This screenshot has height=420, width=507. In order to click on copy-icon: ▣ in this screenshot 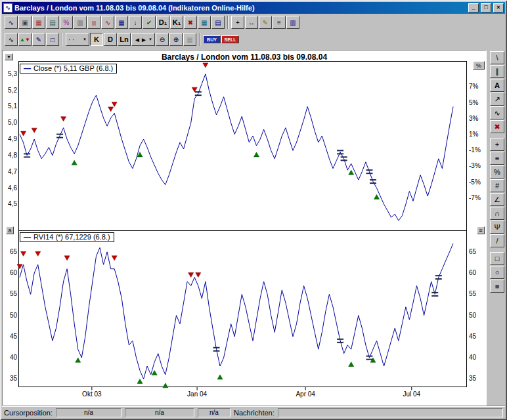, I will do `click(25, 22)`.